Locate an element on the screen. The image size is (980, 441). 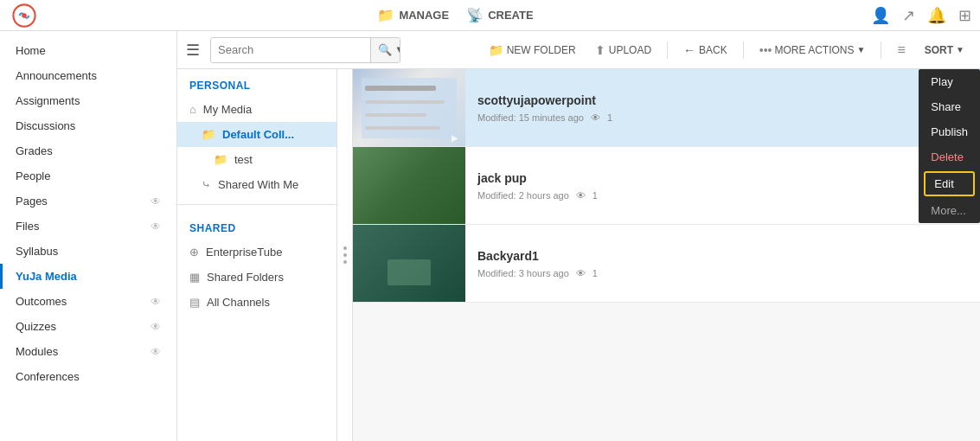
search-button: 🔍 ▼ is located at coordinates (386, 50).